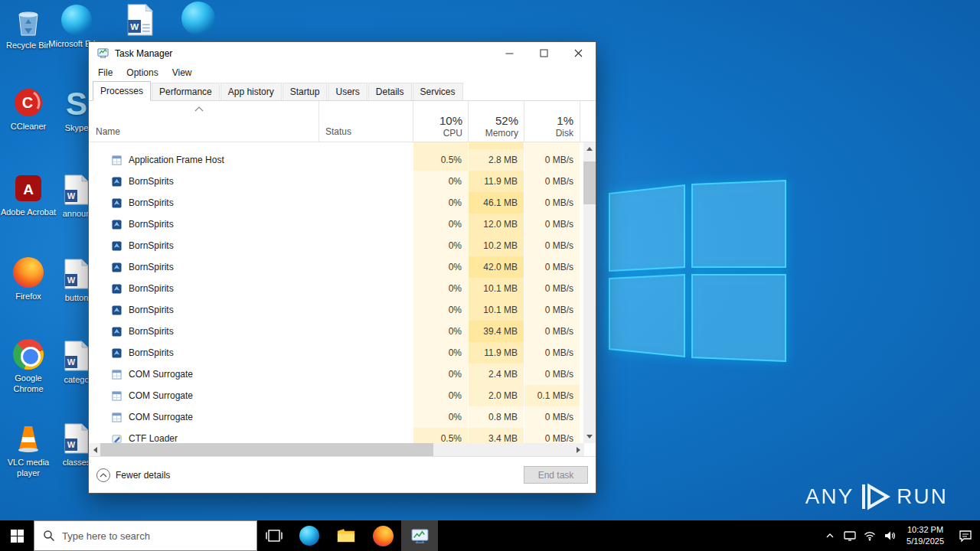  What do you see at coordinates (103, 475) in the screenshot?
I see `chevron-up-circle-icon` at bounding box center [103, 475].